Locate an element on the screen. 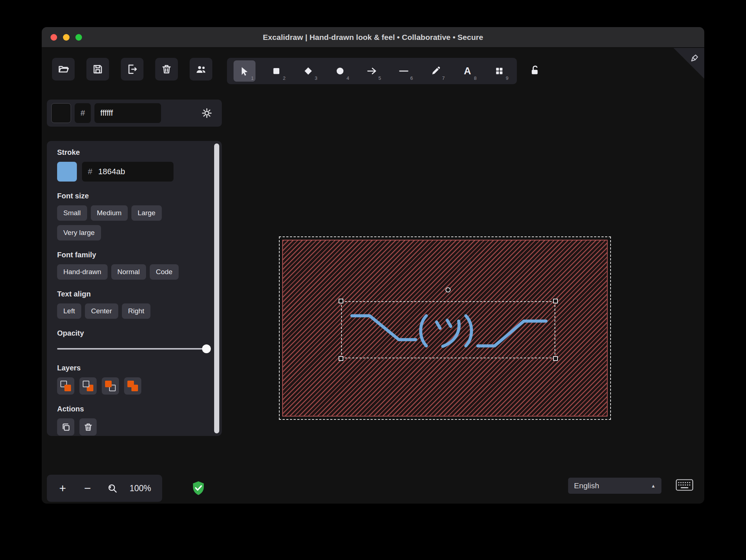 This screenshot has height=560, width=746. pen-corner-icon is located at coordinates (694, 58).